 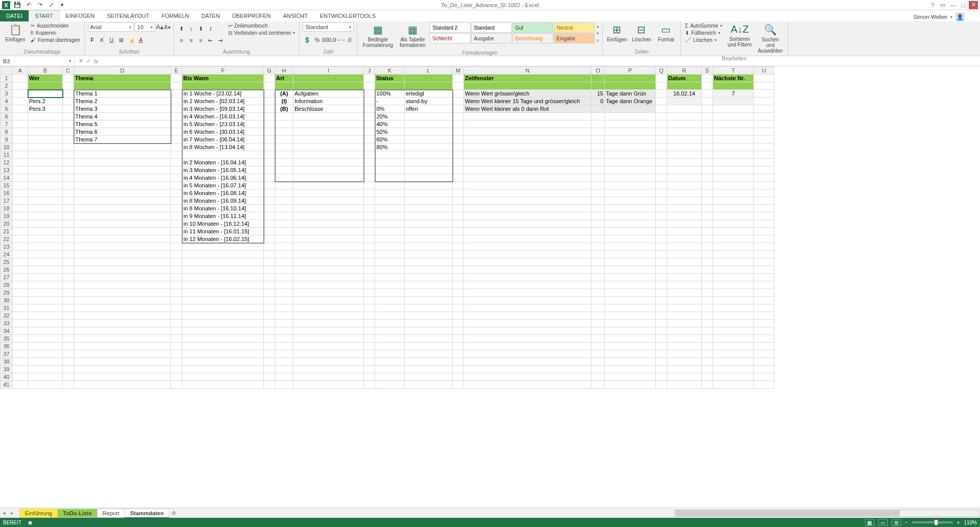 What do you see at coordinates (7, 217) in the screenshot?
I see `row-header: 19` at bounding box center [7, 217].